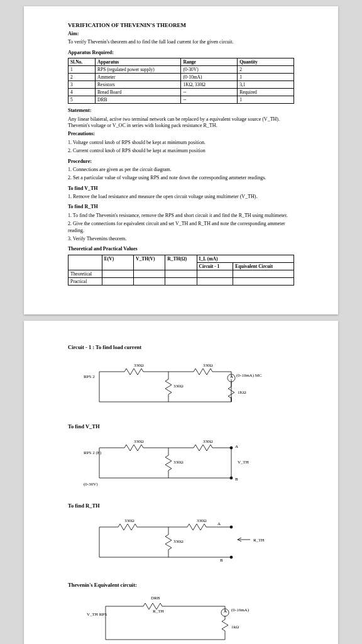 The width and height of the screenshot is (362, 644). Describe the element at coordinates (245, 258) in the screenshot. I see `th: I_L (mA)` at that location.